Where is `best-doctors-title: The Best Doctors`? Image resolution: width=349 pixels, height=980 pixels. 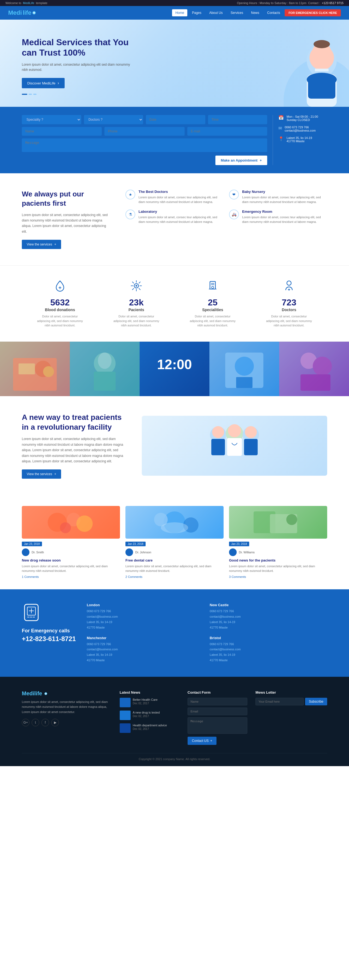 best-doctors-title: The Best Doctors is located at coordinates (181, 192).